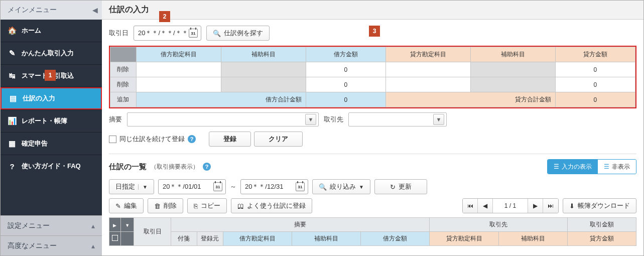 This screenshot has height=256, width=644. What do you see at coordinates (498, 225) in the screenshot?
I see `list-th-partner: 取引先` at bounding box center [498, 225].